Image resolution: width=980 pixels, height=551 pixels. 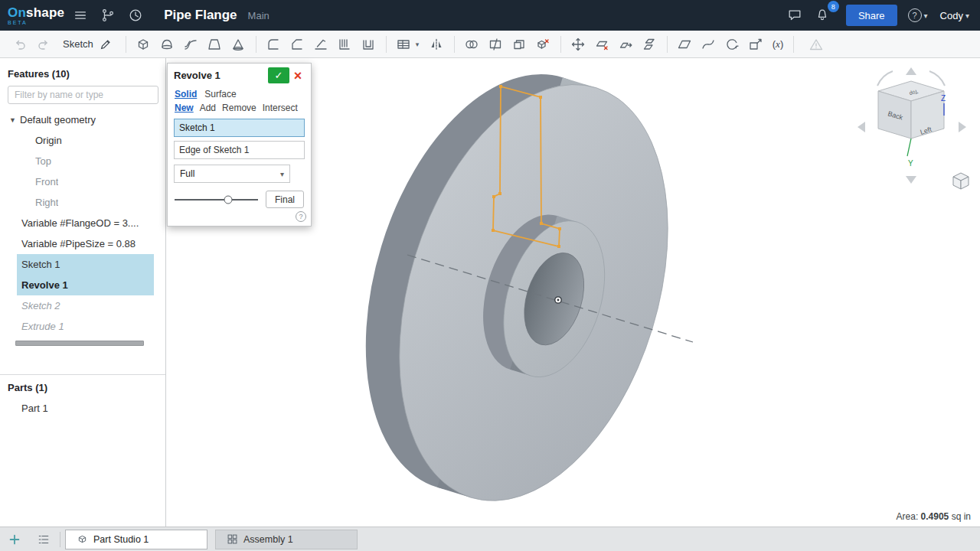 I want to click on rollback-bar, so click(x=80, y=343).